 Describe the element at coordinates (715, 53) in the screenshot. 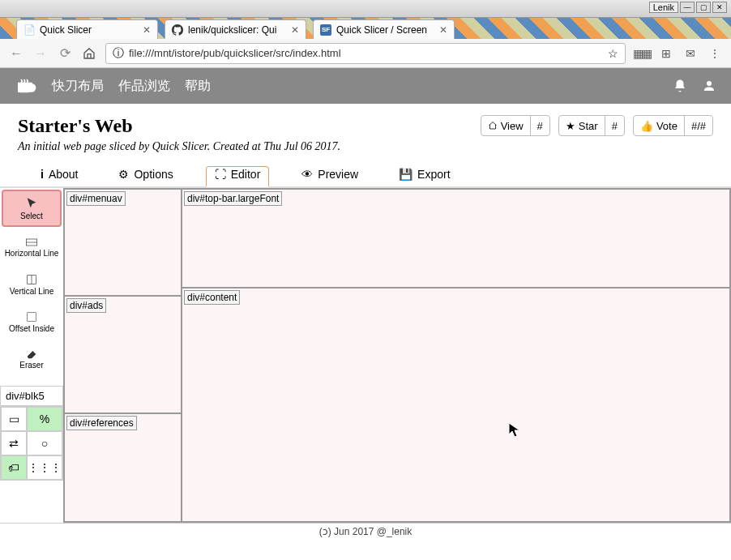

I see `menu-icon: ⋮` at that location.